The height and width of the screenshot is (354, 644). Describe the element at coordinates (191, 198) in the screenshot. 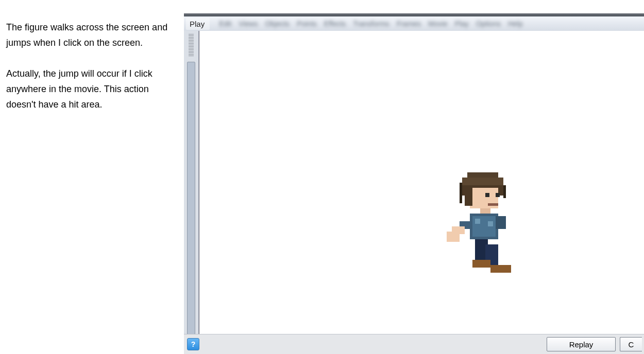

I see `gutter-track` at that location.